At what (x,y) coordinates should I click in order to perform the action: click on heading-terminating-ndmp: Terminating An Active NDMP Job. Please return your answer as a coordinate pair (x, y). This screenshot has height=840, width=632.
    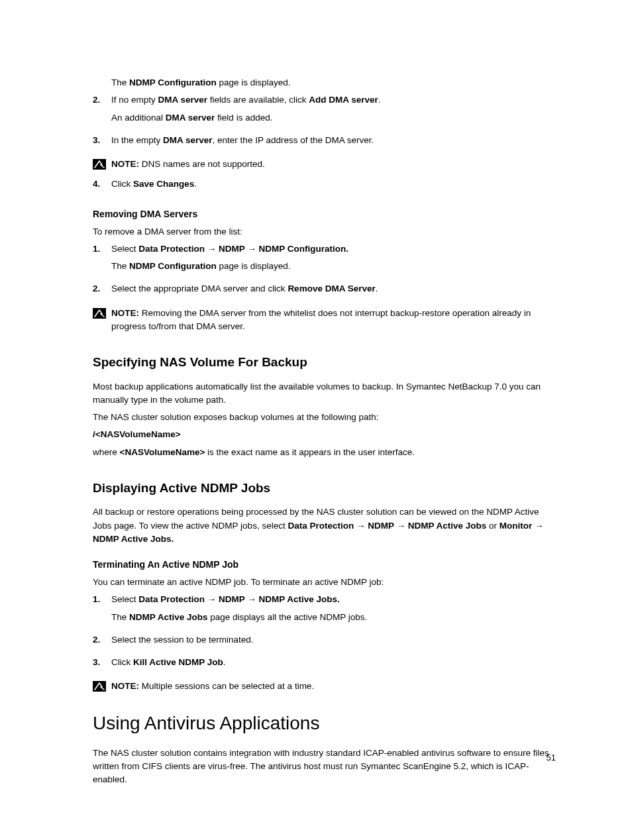
    Looking at the image, I should click on (325, 564).